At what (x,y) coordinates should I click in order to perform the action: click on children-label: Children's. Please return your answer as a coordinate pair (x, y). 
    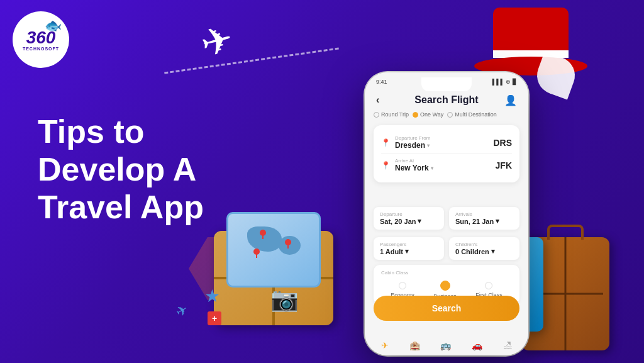
    Looking at the image, I should click on (484, 244).